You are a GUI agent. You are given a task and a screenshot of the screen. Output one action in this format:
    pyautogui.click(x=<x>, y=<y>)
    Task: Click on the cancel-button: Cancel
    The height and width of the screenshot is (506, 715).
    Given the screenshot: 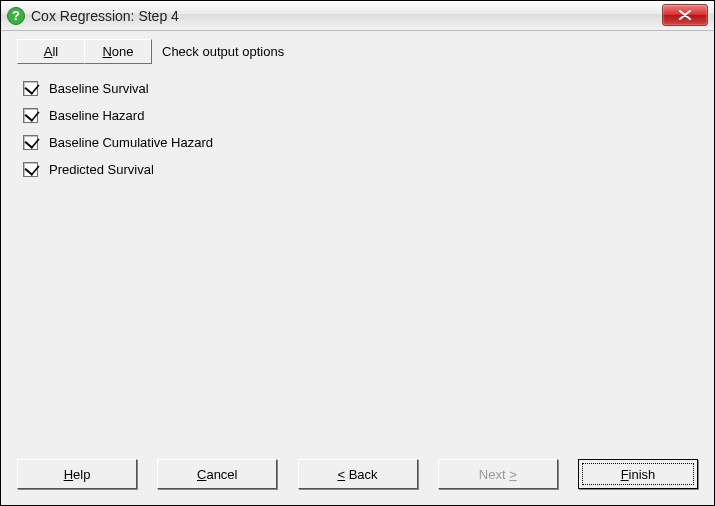 What is the action you would take?
    pyautogui.click(x=217, y=474)
    